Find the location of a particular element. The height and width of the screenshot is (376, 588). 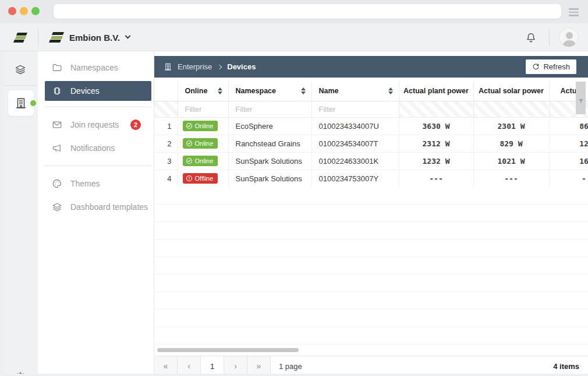

column-header-name: Name is located at coordinates (355, 91).